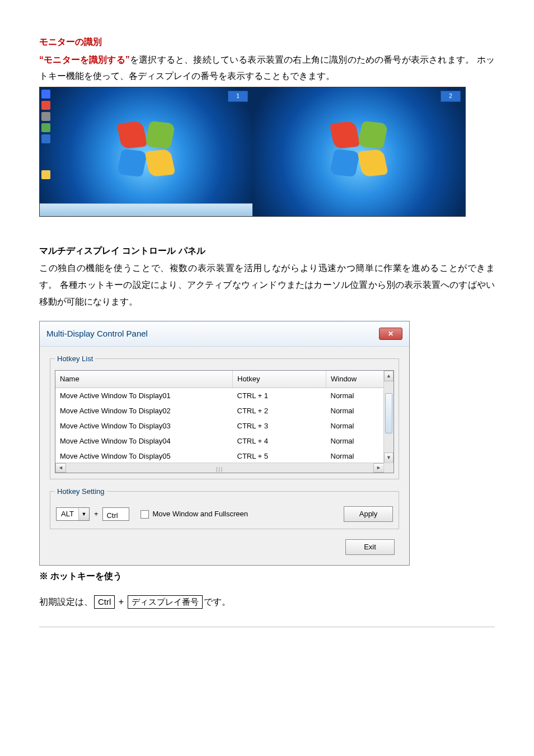 Image resolution: width=534 pixels, height=756 pixels. Describe the element at coordinates (46, 146) in the screenshot. I see `desktop-1-dock` at that location.